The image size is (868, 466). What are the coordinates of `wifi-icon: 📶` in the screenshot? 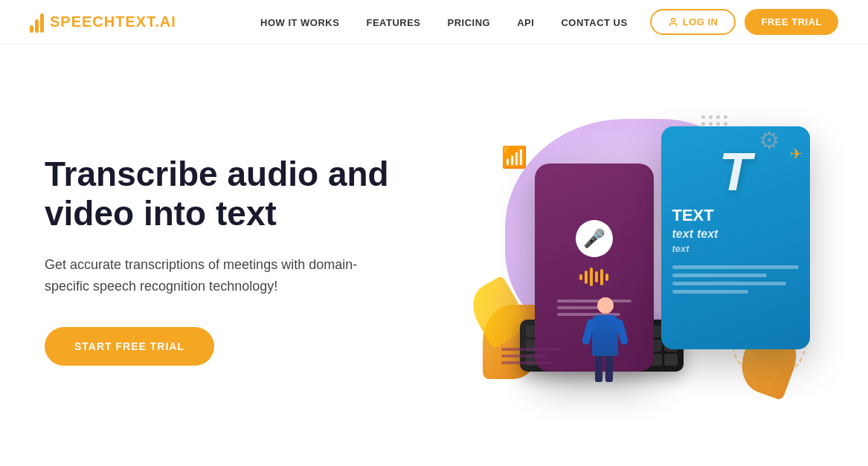 It's located at (515, 158).